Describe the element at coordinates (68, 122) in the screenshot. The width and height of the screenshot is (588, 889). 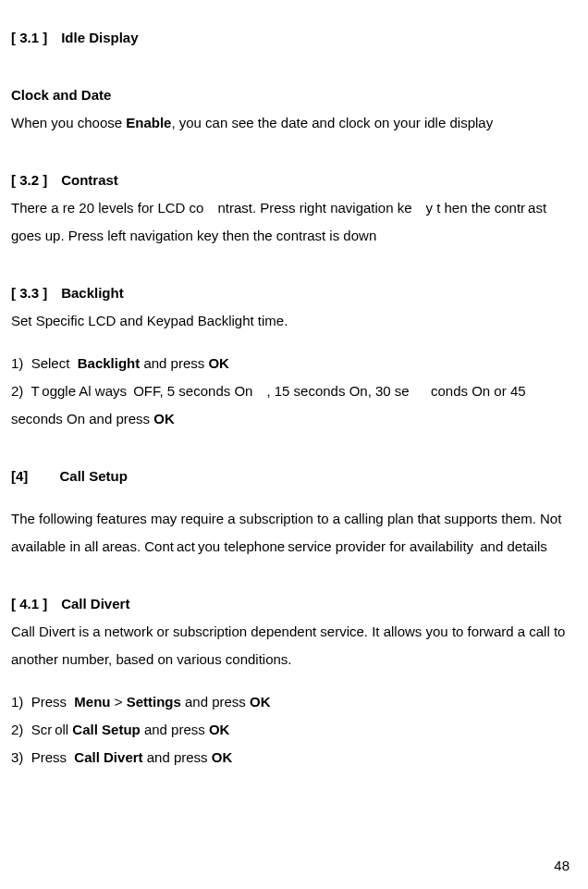
I see `text-fragment: When you choose` at that location.